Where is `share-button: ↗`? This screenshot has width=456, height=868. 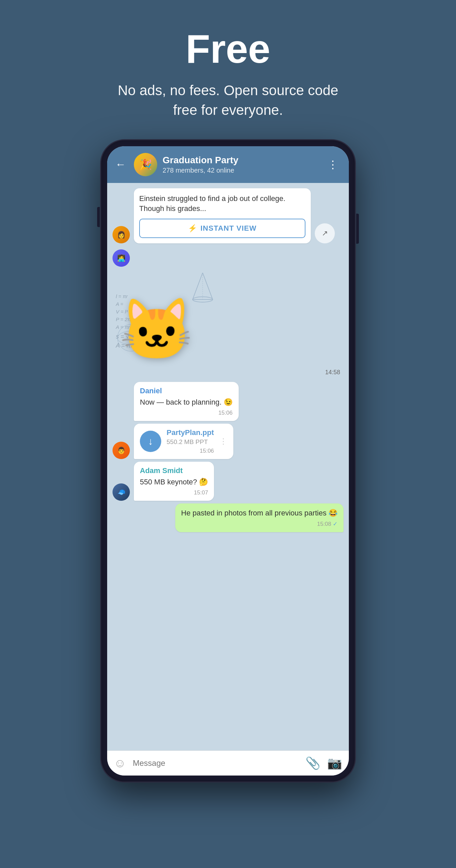 share-button: ↗ is located at coordinates (325, 233).